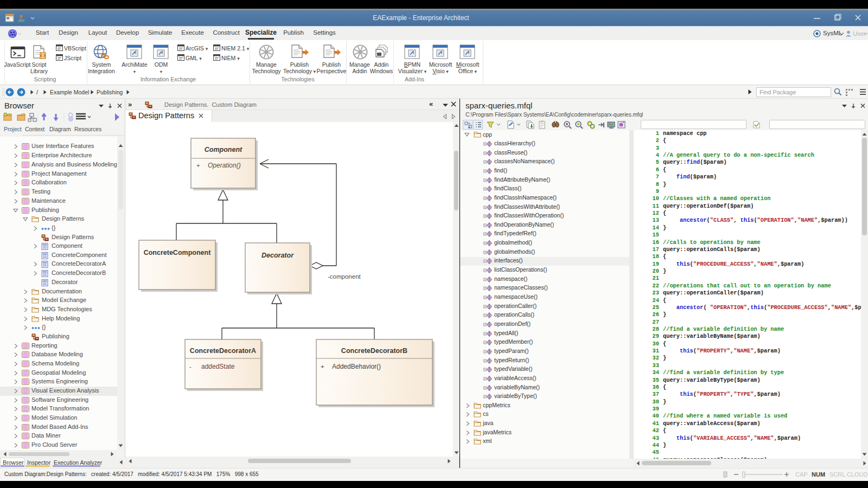  I want to click on svg-text: Component, so click(224, 150).